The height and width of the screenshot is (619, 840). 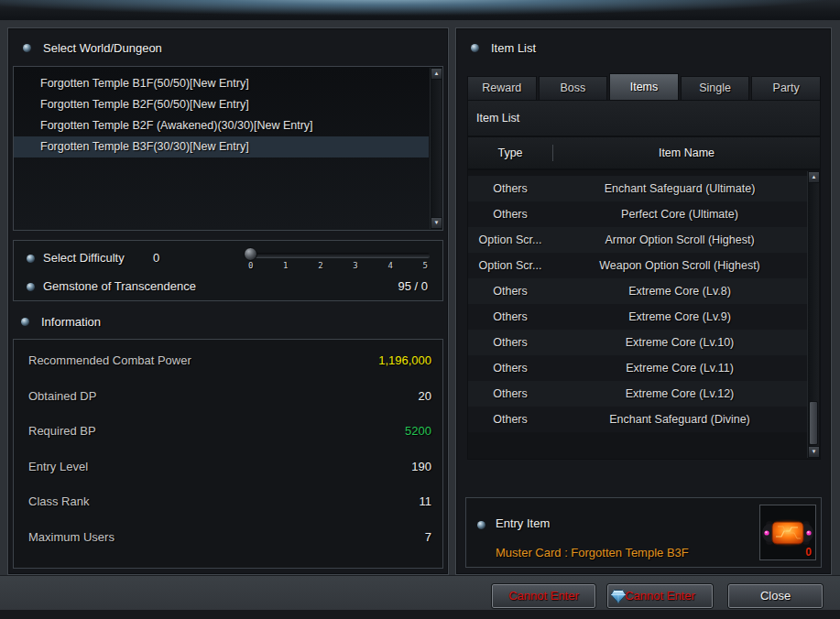 What do you see at coordinates (638, 317) in the screenshot?
I see `table-row: Others Extreme Core (Lv.9)` at bounding box center [638, 317].